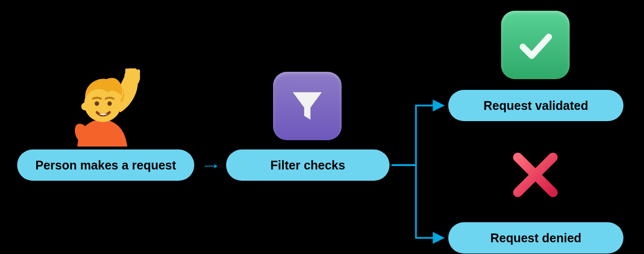 The width and height of the screenshot is (644, 254). What do you see at coordinates (535, 45) in the screenshot?
I see `checkmark-icon` at bounding box center [535, 45].